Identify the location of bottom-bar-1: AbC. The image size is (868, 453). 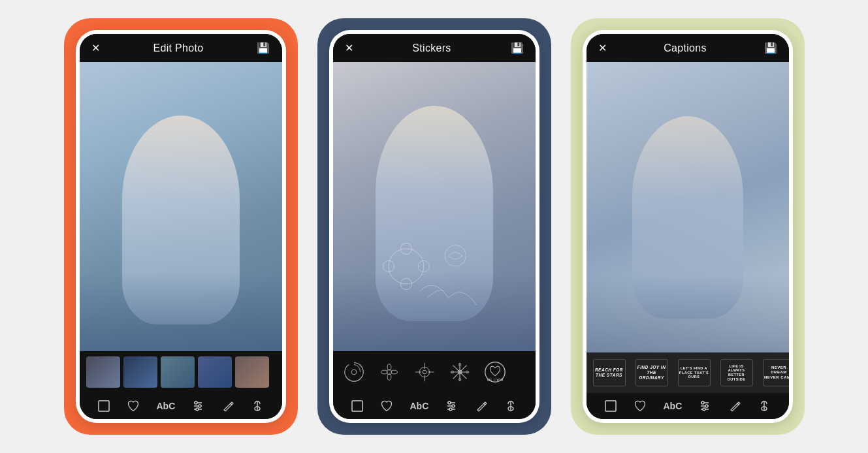
(181, 406).